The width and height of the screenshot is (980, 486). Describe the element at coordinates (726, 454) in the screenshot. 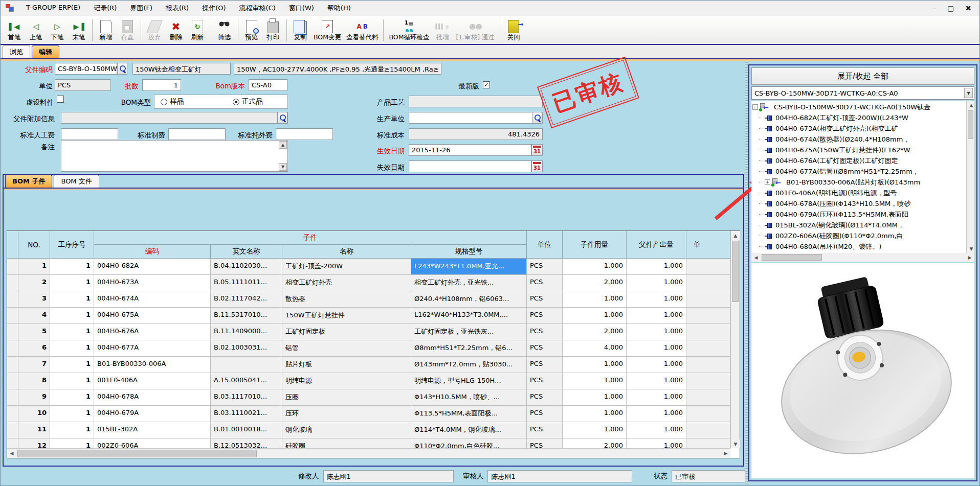

I see `scroll-right-icon: ▶` at that location.